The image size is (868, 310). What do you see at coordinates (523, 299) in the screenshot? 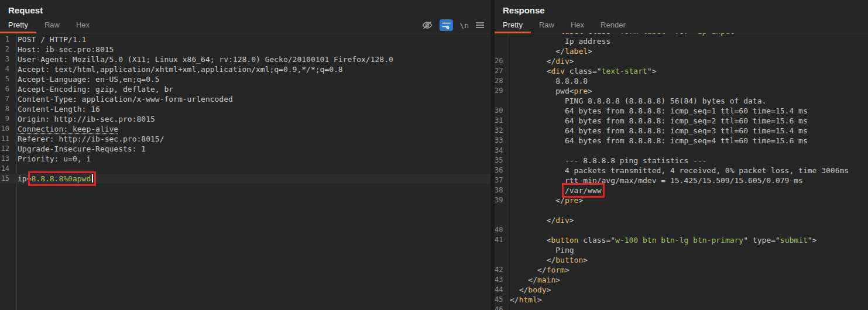
I see `code-text: </html>` at bounding box center [523, 299].